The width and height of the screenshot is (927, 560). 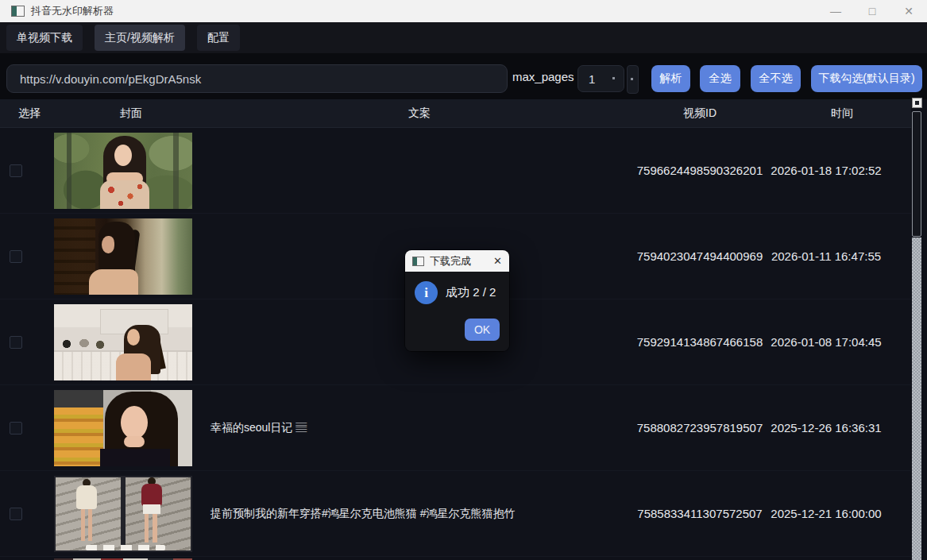 I want to click on info-icon: i, so click(x=426, y=292).